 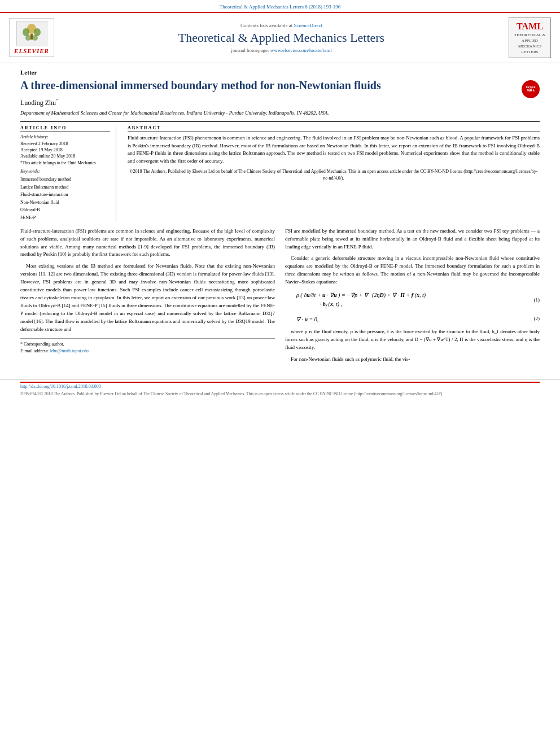 I want to click on footer-divider, so click(x=280, y=382).